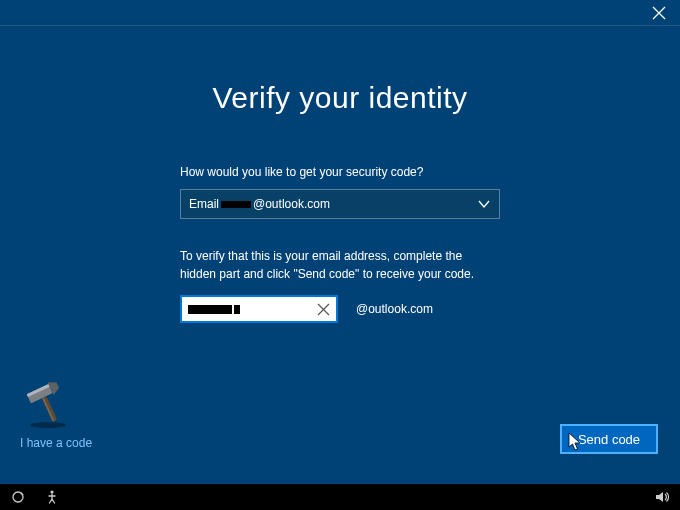  I want to click on have-code-link: I have a code, so click(56, 443).